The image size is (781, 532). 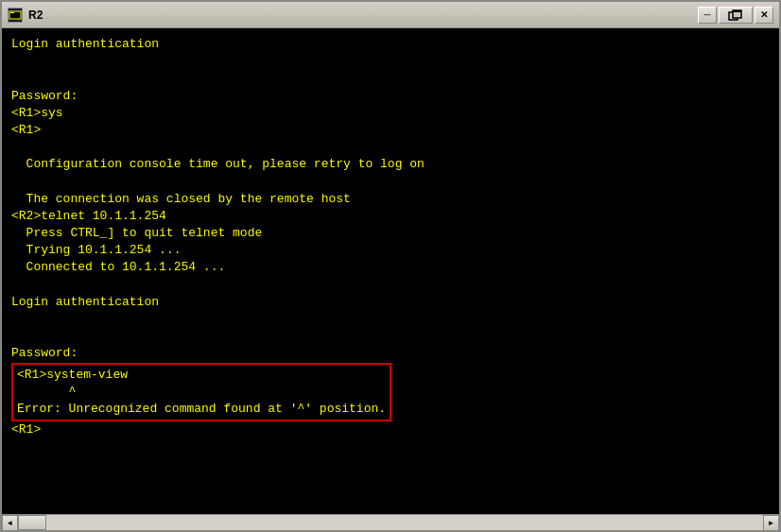 I want to click on terminal-line-13: Trying 10.1.1.254 ..., so click(x=96, y=249).